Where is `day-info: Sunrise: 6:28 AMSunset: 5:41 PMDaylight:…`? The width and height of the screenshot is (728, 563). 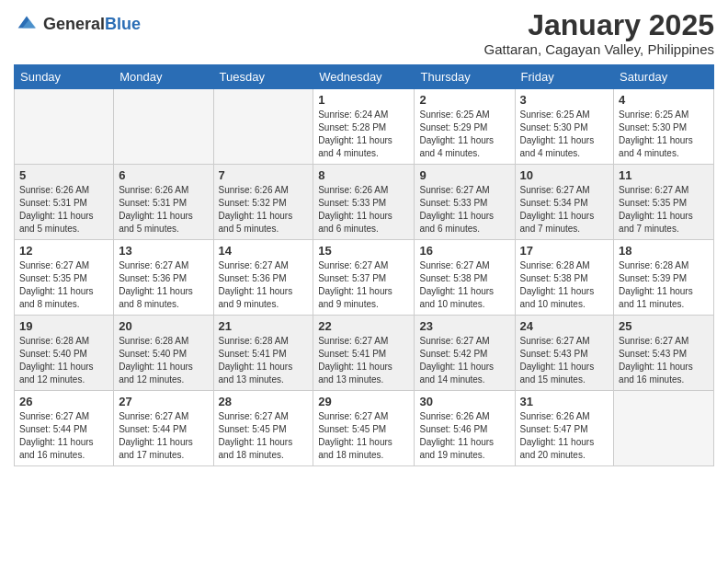
day-info: Sunrise: 6:28 AMSunset: 5:41 PMDaylight:… is located at coordinates (264, 361).